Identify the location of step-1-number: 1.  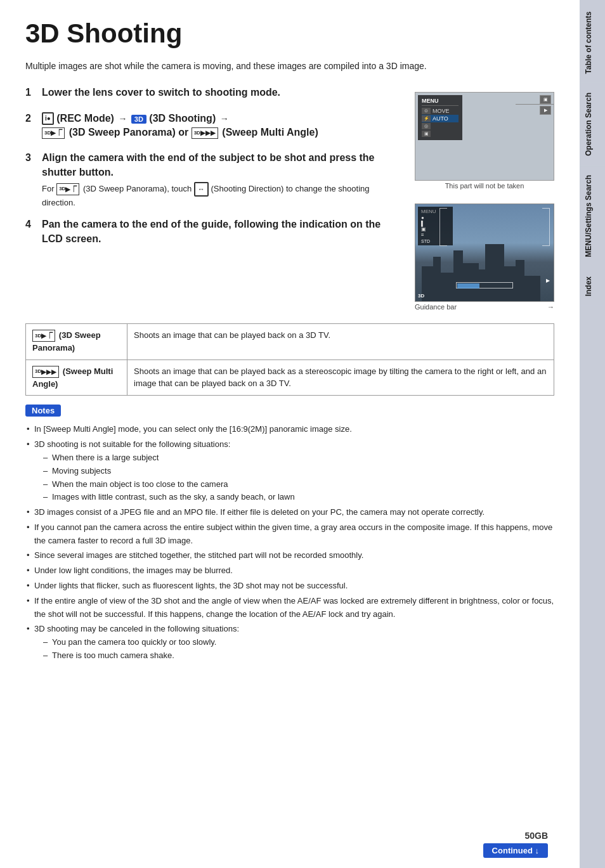
(31, 94).